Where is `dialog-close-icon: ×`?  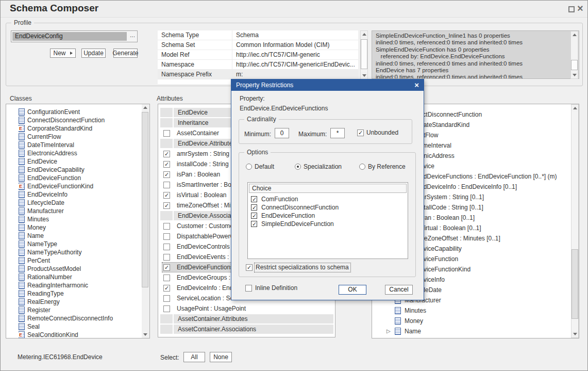
dialog-close-icon: × is located at coordinates (416, 85).